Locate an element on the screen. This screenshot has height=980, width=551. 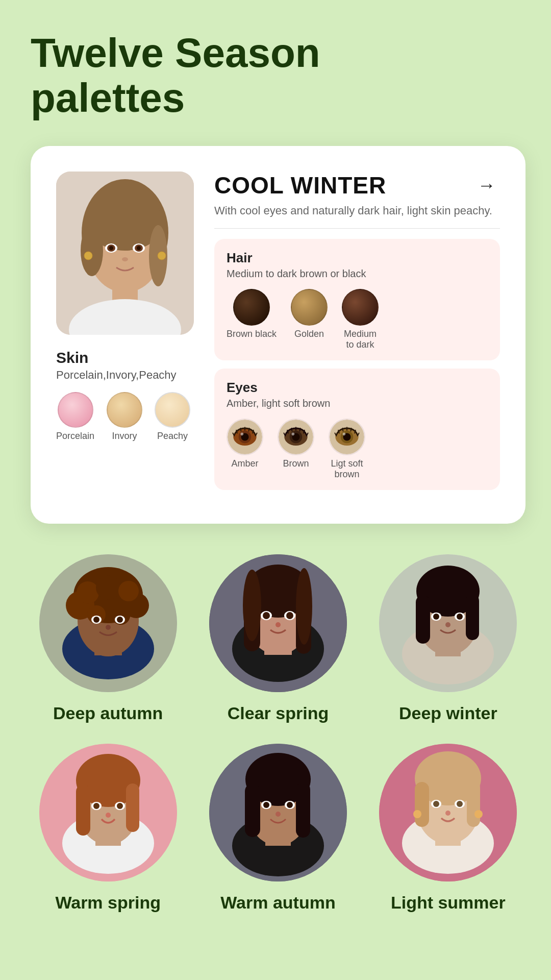
person-name-deep-autumn: Deep autumn is located at coordinates (108, 714).